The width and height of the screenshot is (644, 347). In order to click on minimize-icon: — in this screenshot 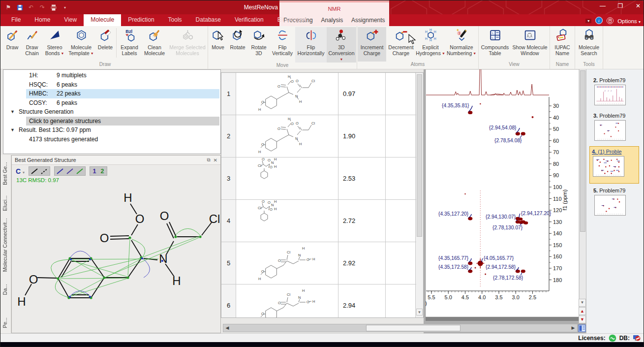, I will do `click(603, 6)`.